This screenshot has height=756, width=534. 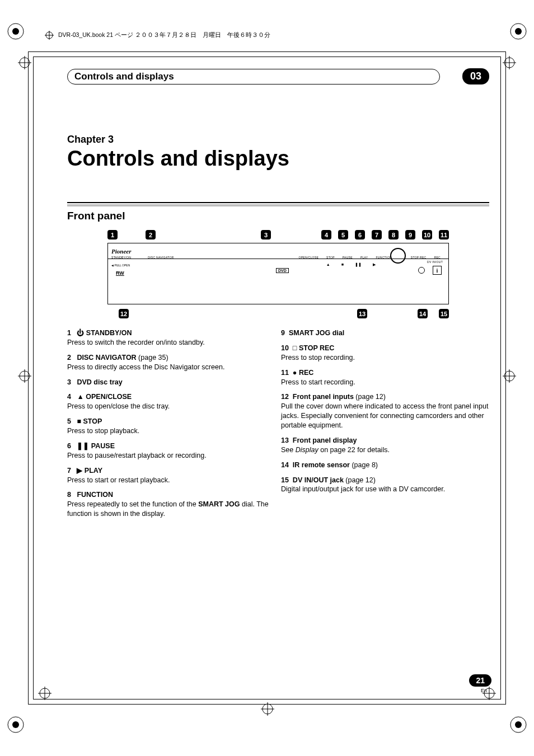 I want to click on dvd-badge: DVD, so click(x=282, y=271).